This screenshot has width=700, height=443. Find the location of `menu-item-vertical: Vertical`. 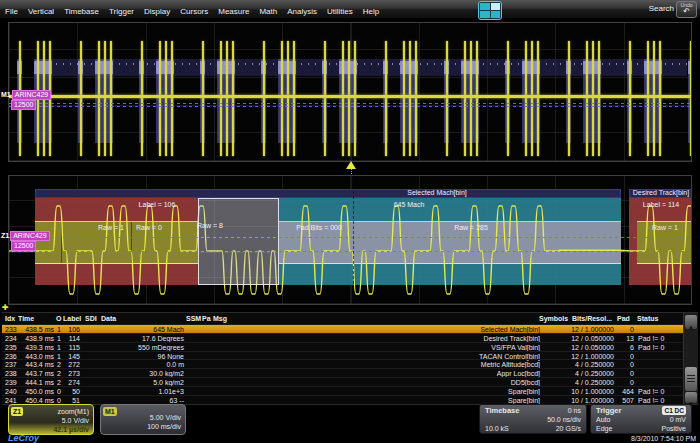

menu-item-vertical: Vertical is located at coordinates (41, 10).